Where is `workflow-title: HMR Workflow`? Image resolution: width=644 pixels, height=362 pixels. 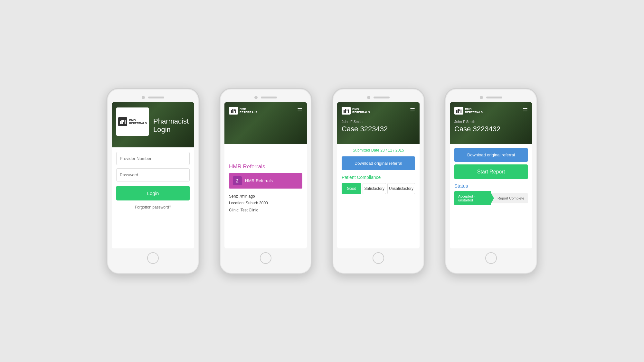 workflow-title: HMR Workflow is located at coordinates (266, 152).